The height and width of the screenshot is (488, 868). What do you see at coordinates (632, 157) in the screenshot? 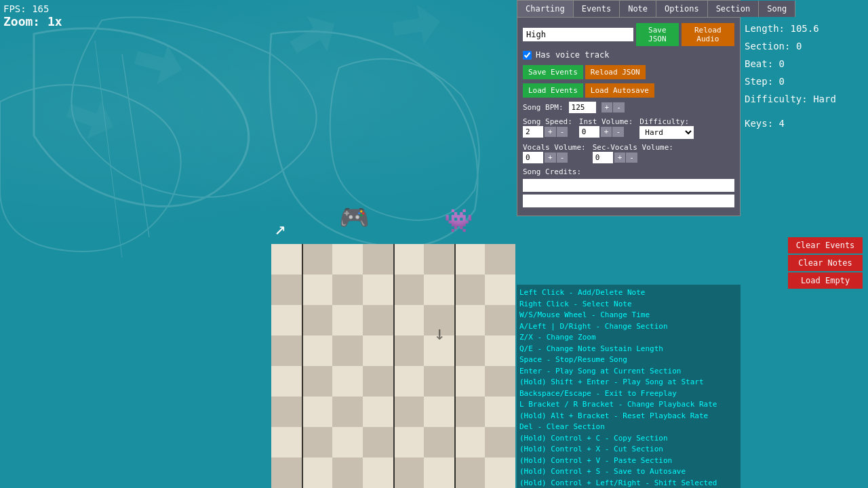
I see `sec-vocals-decrement: -` at bounding box center [632, 157].